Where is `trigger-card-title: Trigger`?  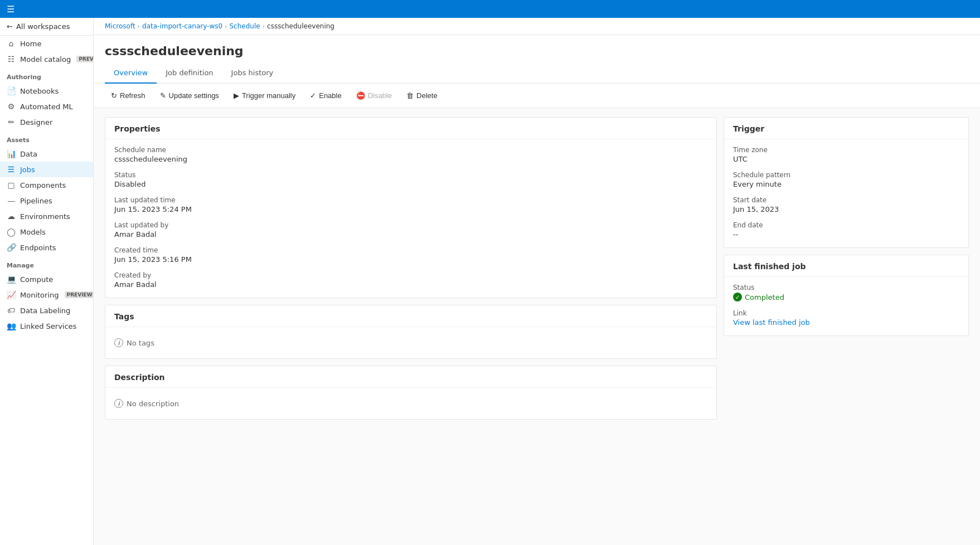 trigger-card-title: Trigger is located at coordinates (846, 128).